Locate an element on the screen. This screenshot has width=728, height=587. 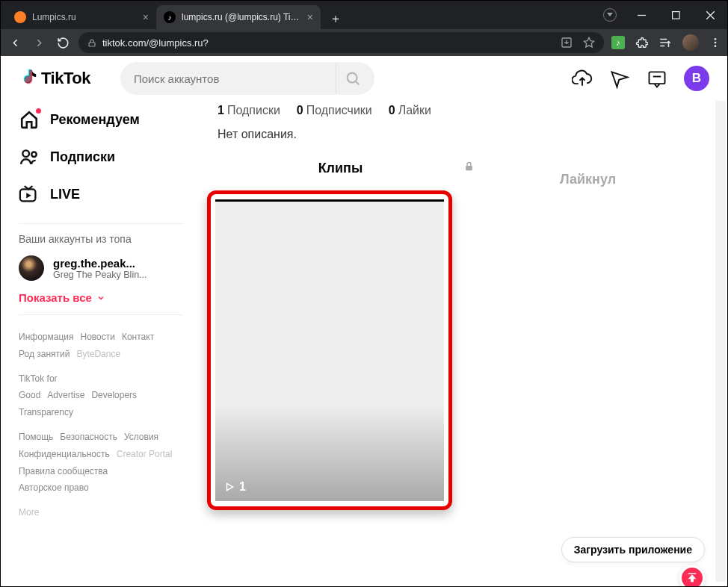
tab-title: Lumpics.ru is located at coordinates (84, 17).